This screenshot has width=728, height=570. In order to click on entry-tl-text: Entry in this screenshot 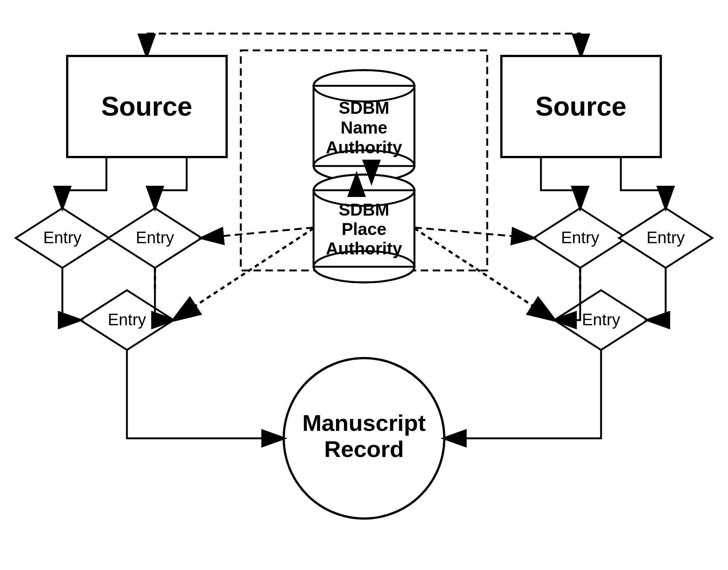, I will do `click(63, 237)`.